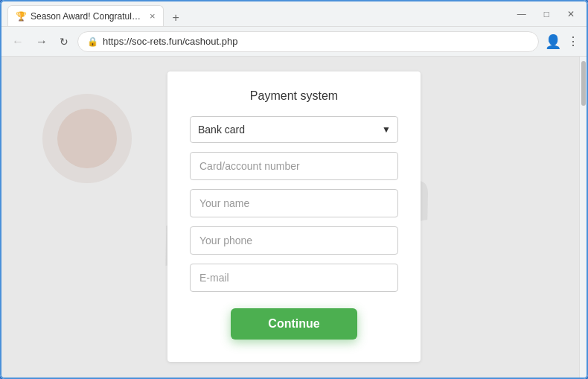 This screenshot has width=588, height=379. What do you see at coordinates (546, 14) in the screenshot?
I see `window-controls: — □ ✕` at bounding box center [546, 14].